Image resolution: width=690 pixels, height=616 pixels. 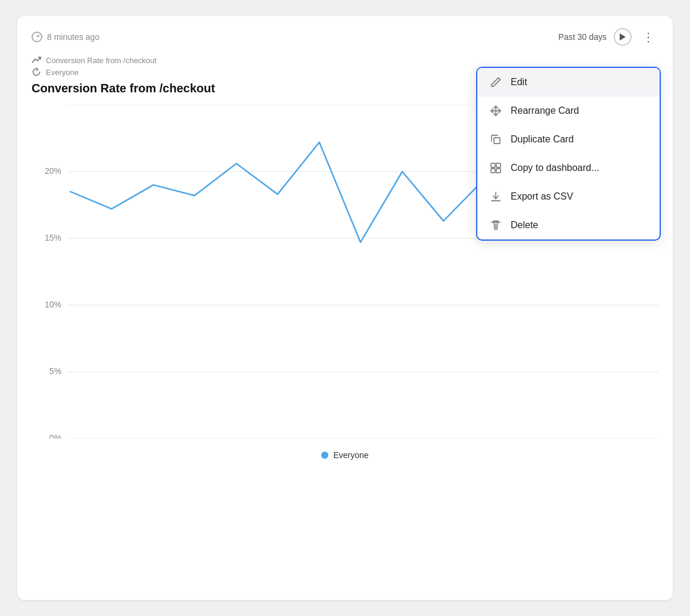 I want to click on menu-item-rearrange: Rearrange Card, so click(x=568, y=111).